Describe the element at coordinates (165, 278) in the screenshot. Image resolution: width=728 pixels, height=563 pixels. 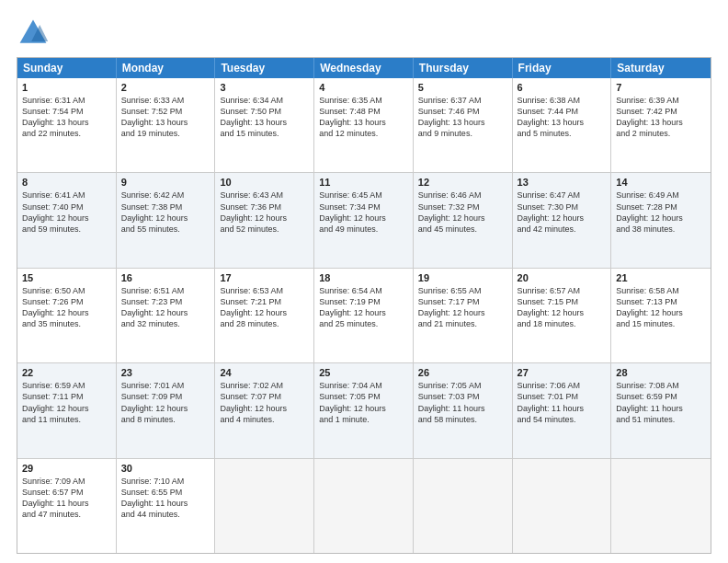
I see `day-number: 16` at that location.